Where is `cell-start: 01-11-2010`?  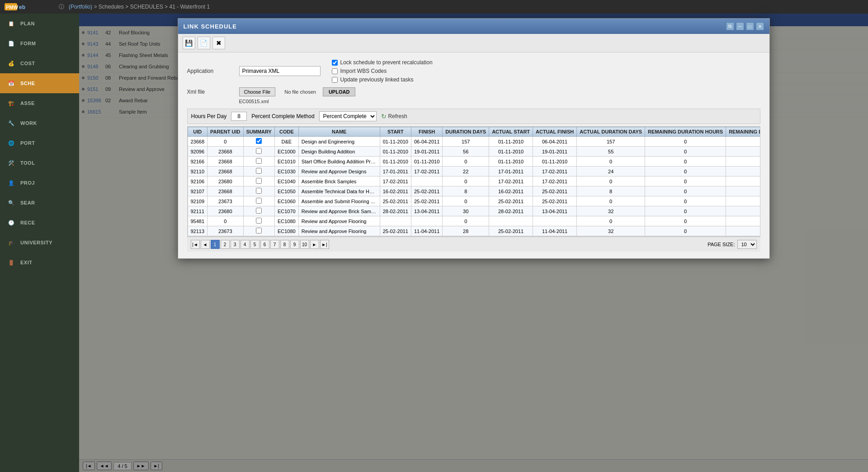 cell-start: 01-11-2010 is located at coordinates (395, 152).